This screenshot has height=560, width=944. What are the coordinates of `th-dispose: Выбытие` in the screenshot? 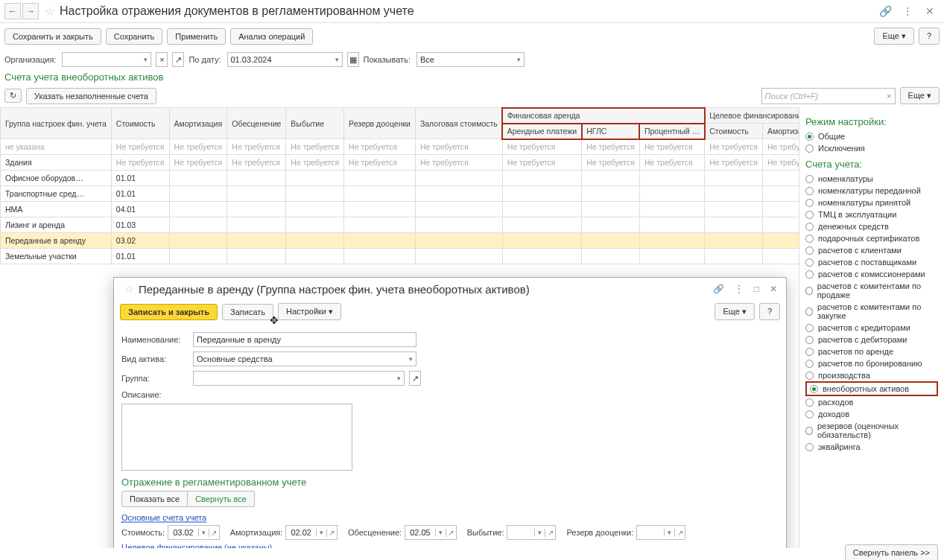 It's located at (315, 124).